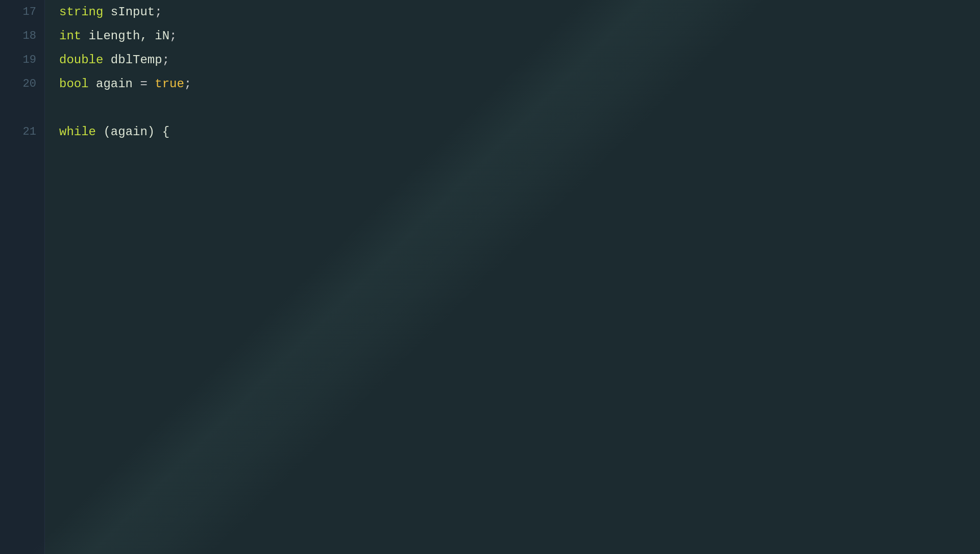 The width and height of the screenshot is (980, 554). What do you see at coordinates (22, 277) in the screenshot?
I see `line-number-gutter: 1718192021` at bounding box center [22, 277].